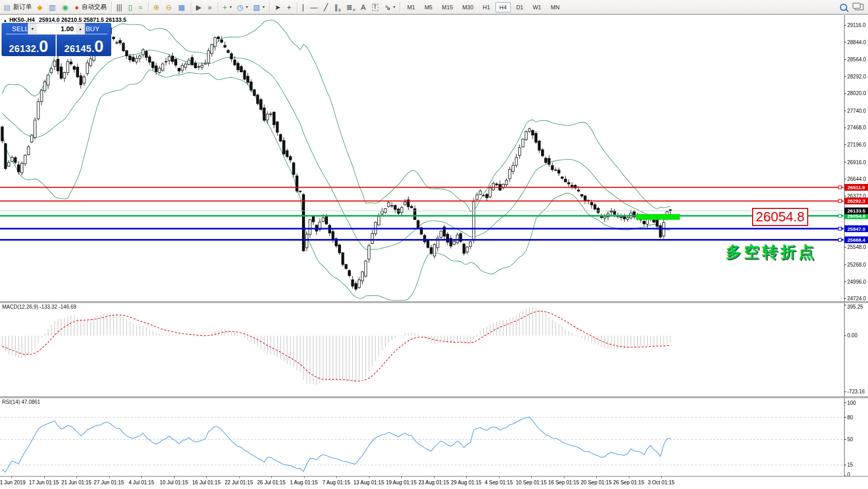 The width and height of the screenshot is (868, 489). I want to click on svg-text: 28292.0, so click(857, 77).